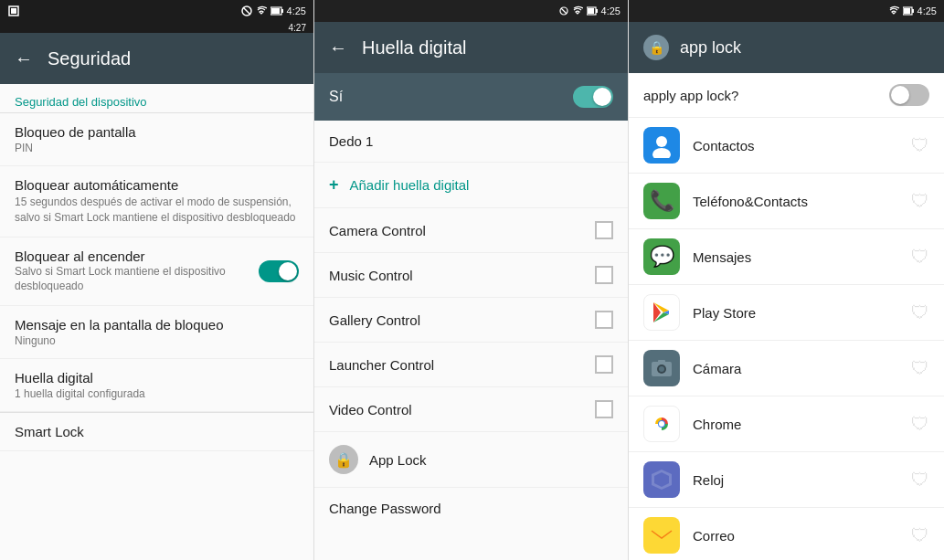 Image resolution: width=944 pixels, height=560 pixels. Describe the element at coordinates (786, 481) in the screenshot. I see `app-item-reloj: Reloj 🛡` at that location.